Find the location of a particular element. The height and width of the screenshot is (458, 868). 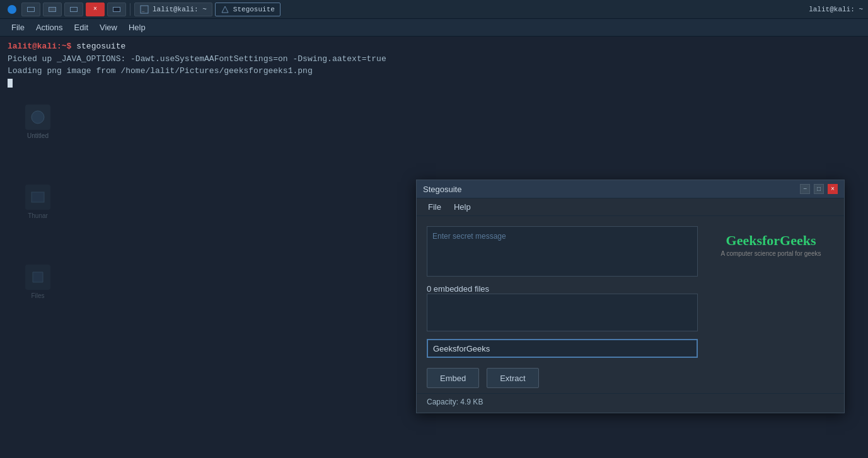

terminal-line-1: lalit@kali:~$ stegosuite is located at coordinates (434, 47).